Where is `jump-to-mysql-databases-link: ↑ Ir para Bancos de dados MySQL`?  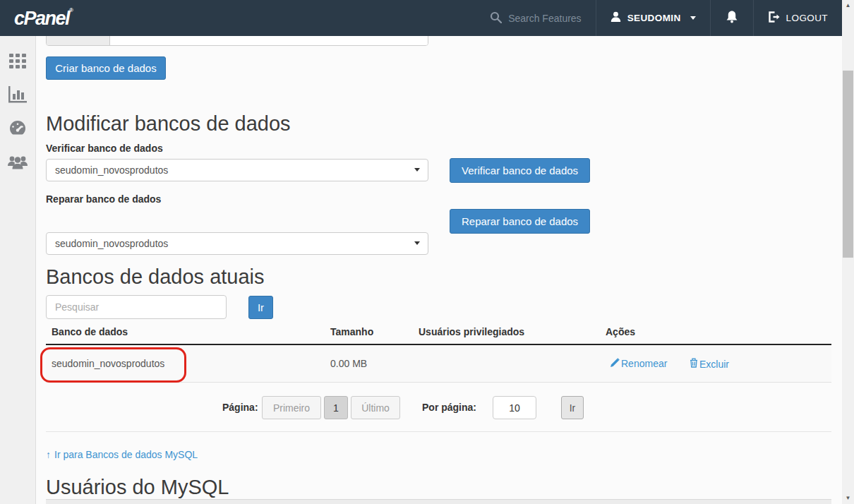
jump-to-mysql-databases-link: ↑ Ir para Bancos de dados MySQL is located at coordinates (121, 455).